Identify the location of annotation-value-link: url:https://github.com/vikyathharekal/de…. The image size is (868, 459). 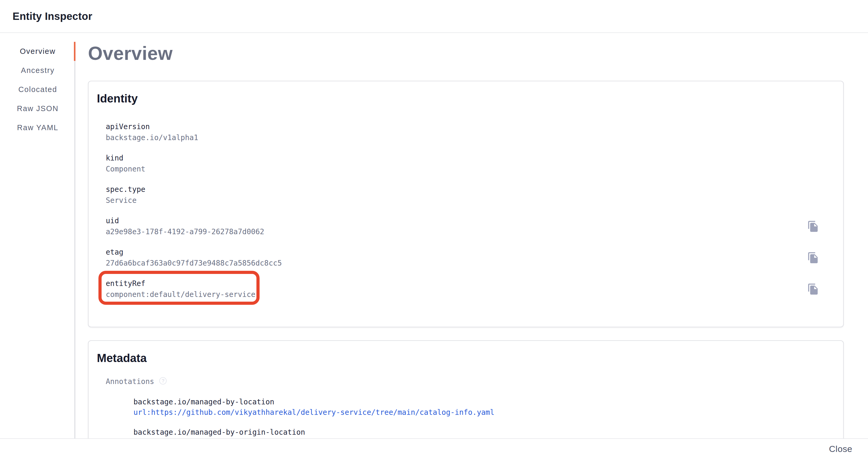
(314, 412).